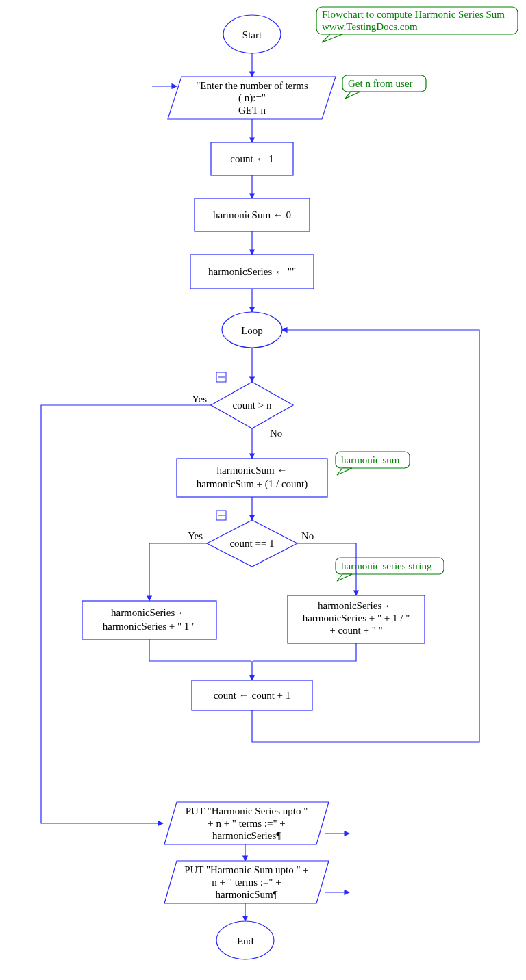 Image resolution: width=526 pixels, height=980 pixels. Describe the element at coordinates (414, 14) in the screenshot. I see `title-note-line1: Flowchart to compute Harmonic Series Sum` at that location.